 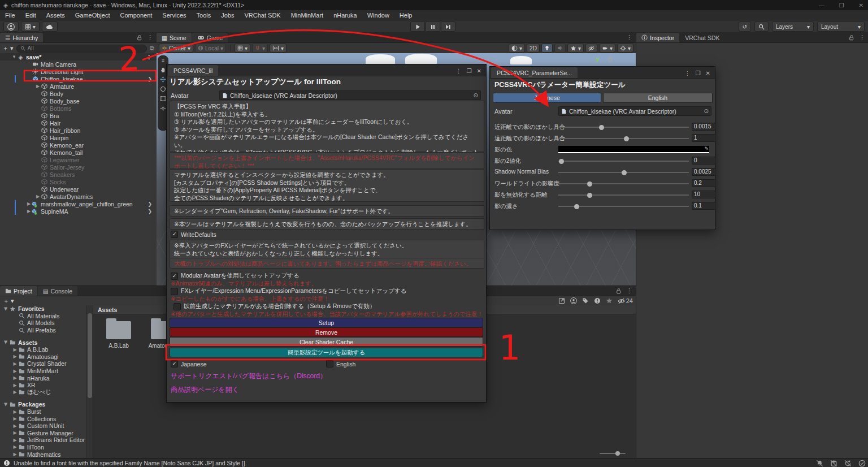 What do you see at coordinates (704, 194) in the screenshot?
I see `parameter-value-field: 10` at bounding box center [704, 194].